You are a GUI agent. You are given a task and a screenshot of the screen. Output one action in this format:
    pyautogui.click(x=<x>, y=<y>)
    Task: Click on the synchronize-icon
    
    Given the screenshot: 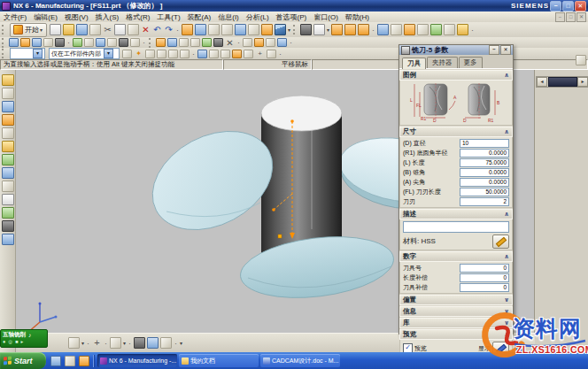 What is the action you would take?
    pyautogui.click(x=248, y=42)
    